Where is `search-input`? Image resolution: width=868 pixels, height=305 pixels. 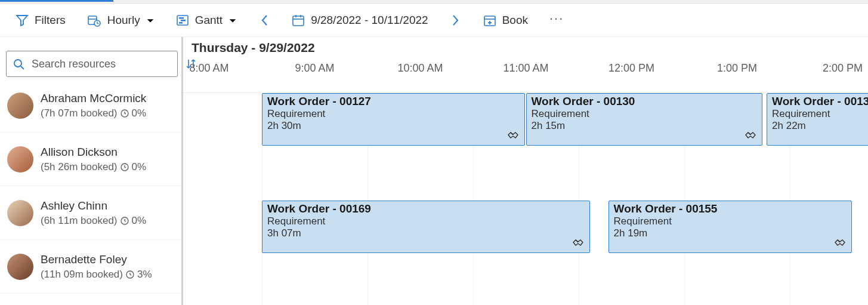 search-input is located at coordinates (101, 64).